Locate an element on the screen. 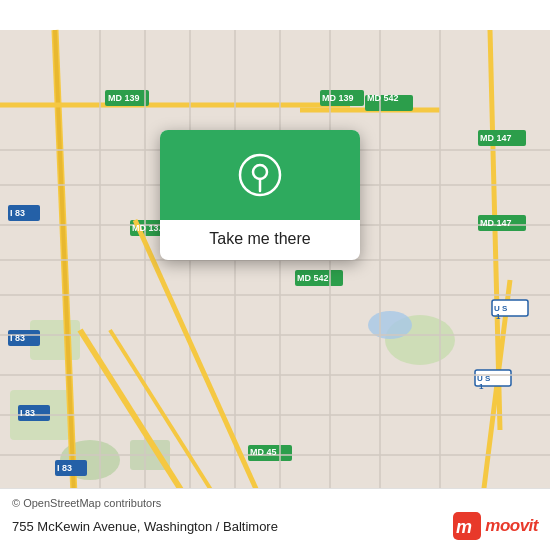 The width and height of the screenshot is (550, 550). popup-header is located at coordinates (260, 175).